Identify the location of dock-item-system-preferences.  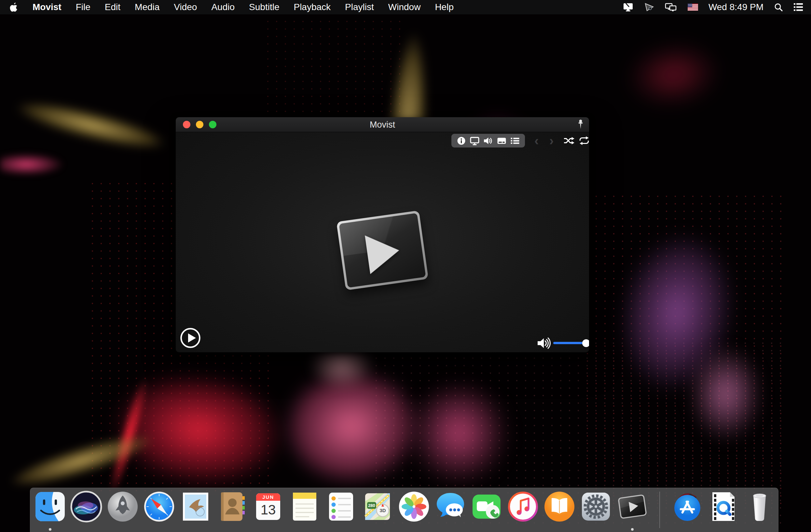
(596, 506).